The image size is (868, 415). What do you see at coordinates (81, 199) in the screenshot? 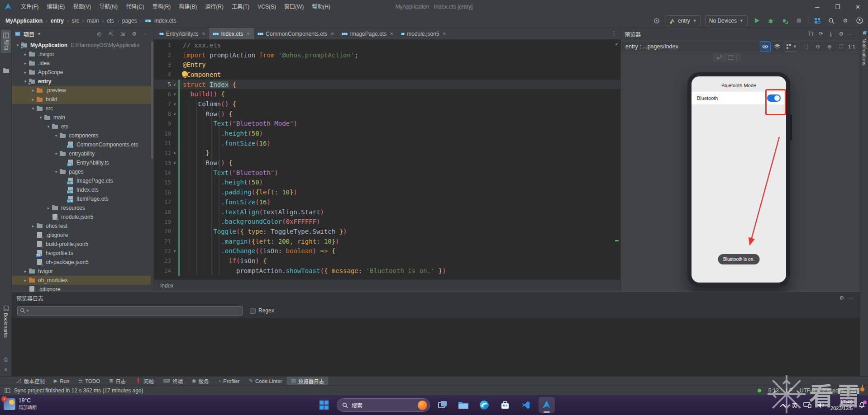
I see `tree-row: ETSItemPage.ets` at bounding box center [81, 199].